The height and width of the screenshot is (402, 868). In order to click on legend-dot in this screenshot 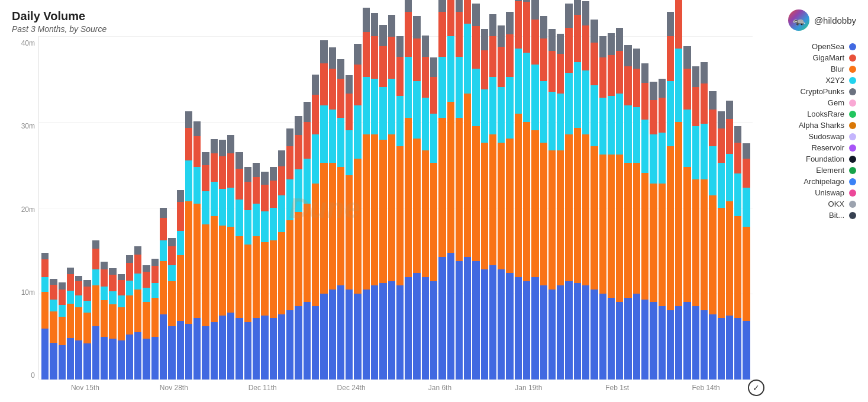, I will do `click(853, 69)`.